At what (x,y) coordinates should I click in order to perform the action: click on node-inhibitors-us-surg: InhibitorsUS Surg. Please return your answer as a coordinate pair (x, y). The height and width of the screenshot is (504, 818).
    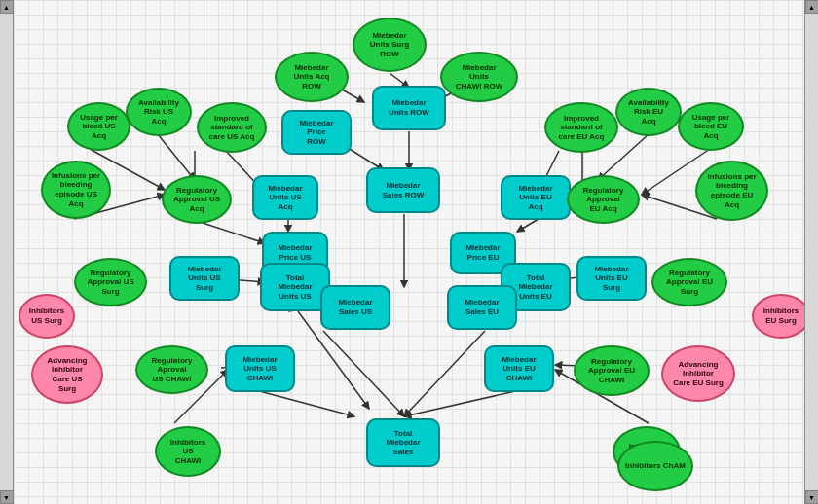
    Looking at the image, I should click on (47, 316).